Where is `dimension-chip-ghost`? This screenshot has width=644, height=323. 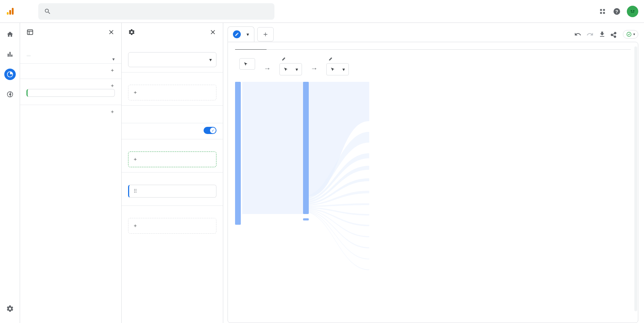 dimension-chip-ghost is located at coordinates (71, 93).